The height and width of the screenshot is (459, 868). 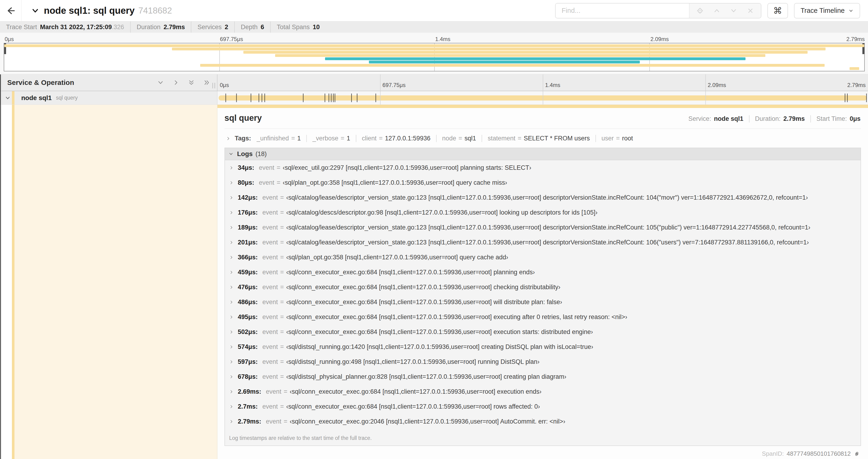 What do you see at coordinates (248, 272) in the screenshot?
I see `log-timestamp: 459μs:` at bounding box center [248, 272].